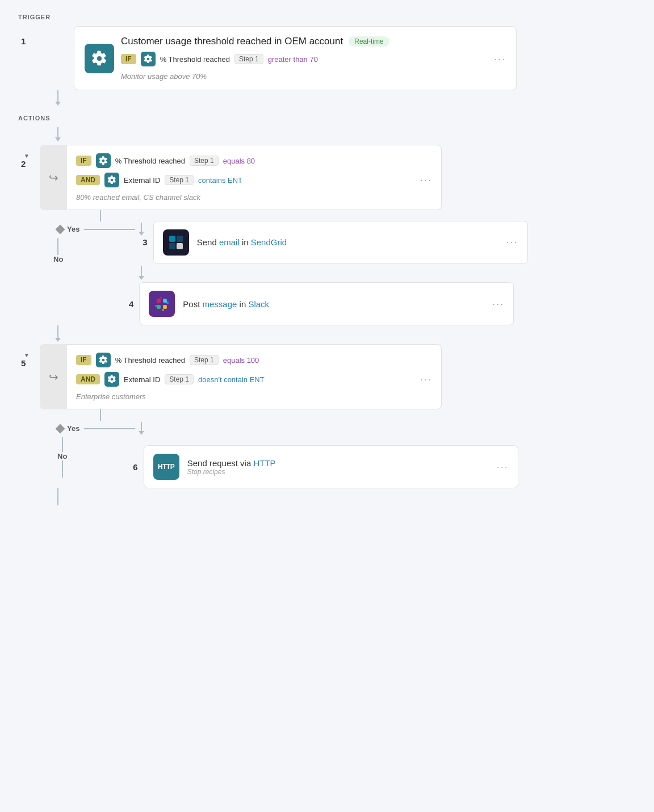 Image resolution: width=654 pixels, height=812 pixels. Describe the element at coordinates (53, 377) in the screenshot. I see `branch-icon-5: ↪` at that location.